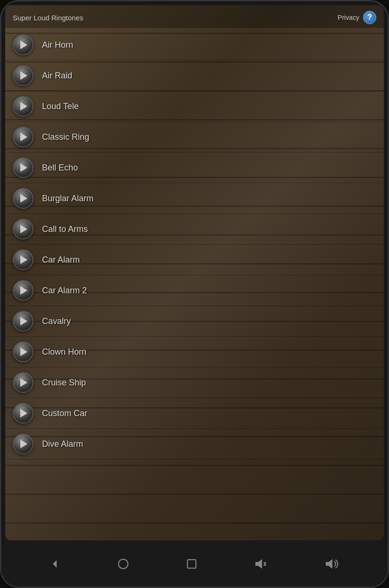 The width and height of the screenshot is (389, 588). I want to click on ringtone-item: Call to Arms, so click(194, 230).